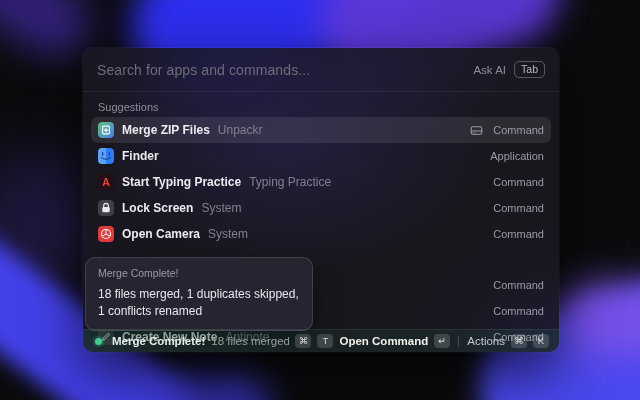 This screenshot has width=640, height=400. What do you see at coordinates (321, 208) in the screenshot?
I see `list-item-lock-screen: Lock Screen System Command` at bounding box center [321, 208].